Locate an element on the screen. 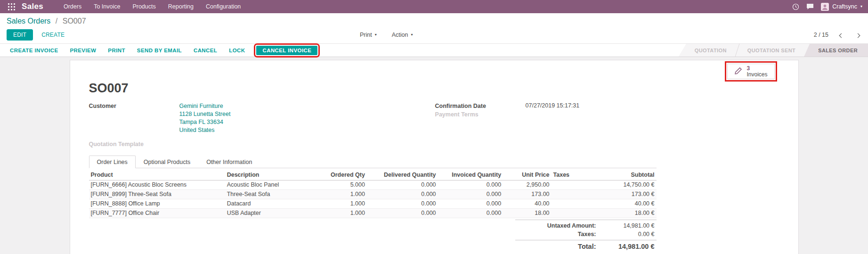  status-step-quotation: QUOTATION is located at coordinates (711, 50).